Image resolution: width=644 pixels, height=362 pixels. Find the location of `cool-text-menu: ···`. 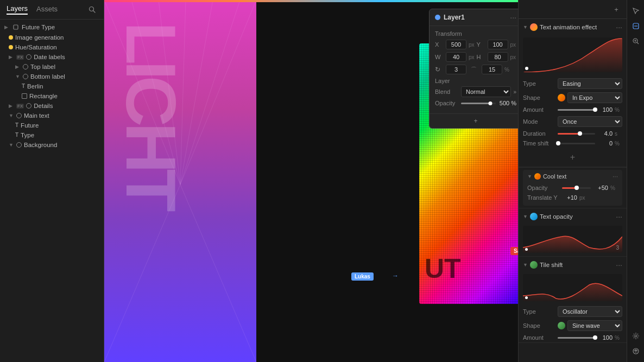

cool-text-menu: ··· is located at coordinates (615, 176).